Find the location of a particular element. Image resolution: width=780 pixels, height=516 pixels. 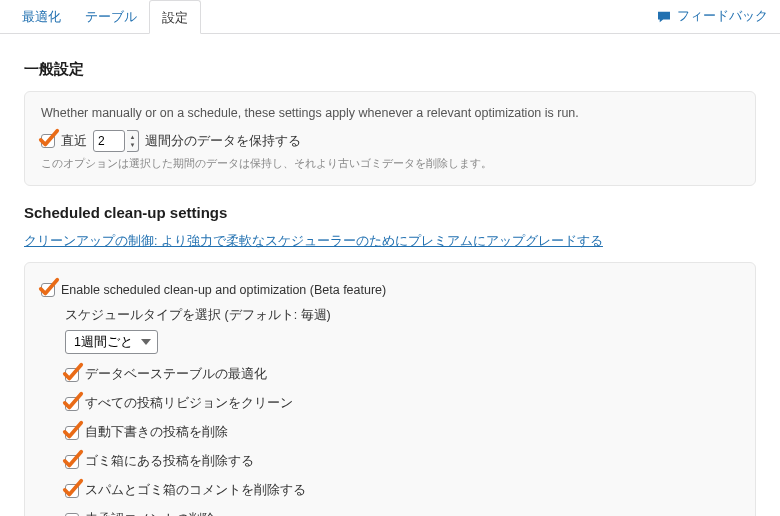

cleanup-option-label: スパムとゴミ箱のコメントを削除する is located at coordinates (196, 490).